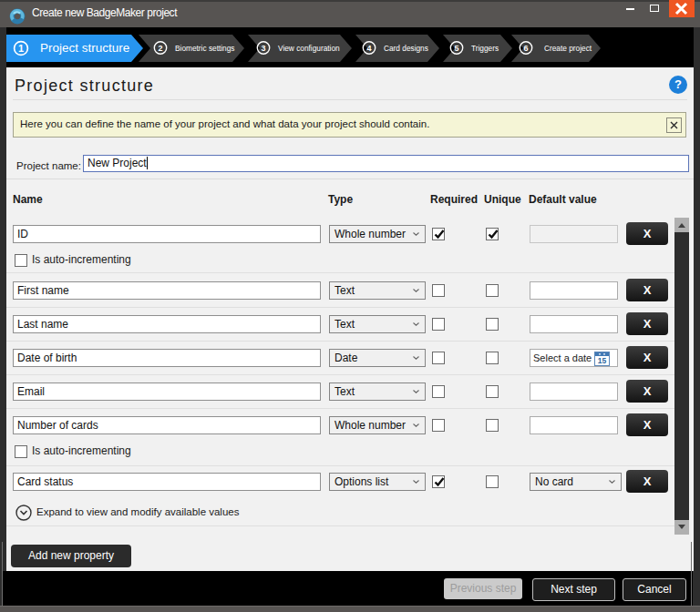 The width and height of the screenshot is (700, 612). Describe the element at coordinates (160, 48) in the screenshot. I see `svg-text: 2` at that location.